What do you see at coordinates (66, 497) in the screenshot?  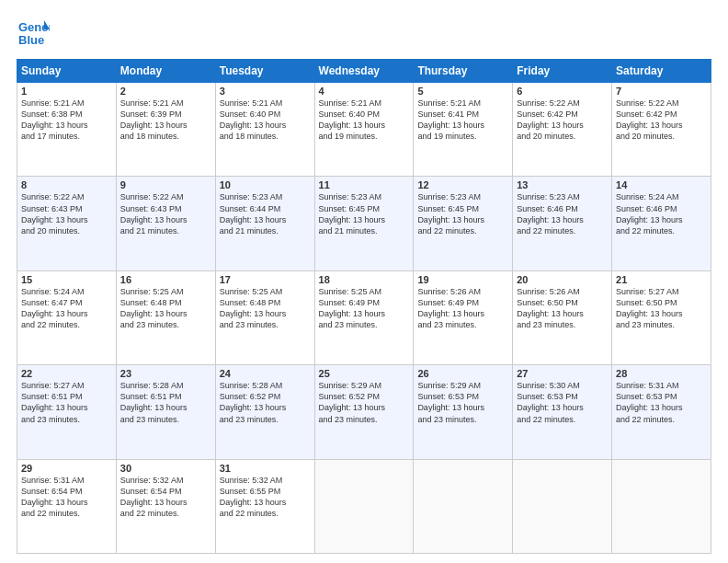 I see `day-info: Sunrise: 5:31 AMSunset: 6:54 PMDaylight:…` at bounding box center [66, 497].